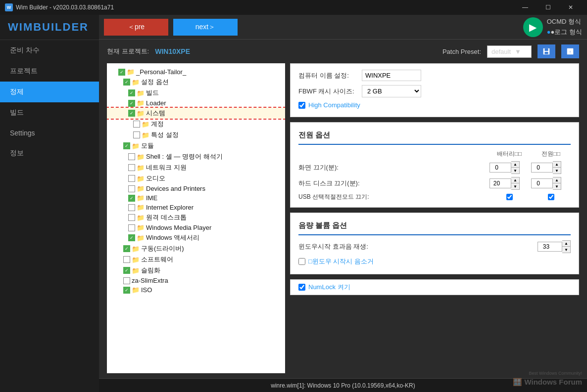 The width and height of the screenshot is (587, 392). I want to click on tree-item: 📁Loader, so click(196, 103).